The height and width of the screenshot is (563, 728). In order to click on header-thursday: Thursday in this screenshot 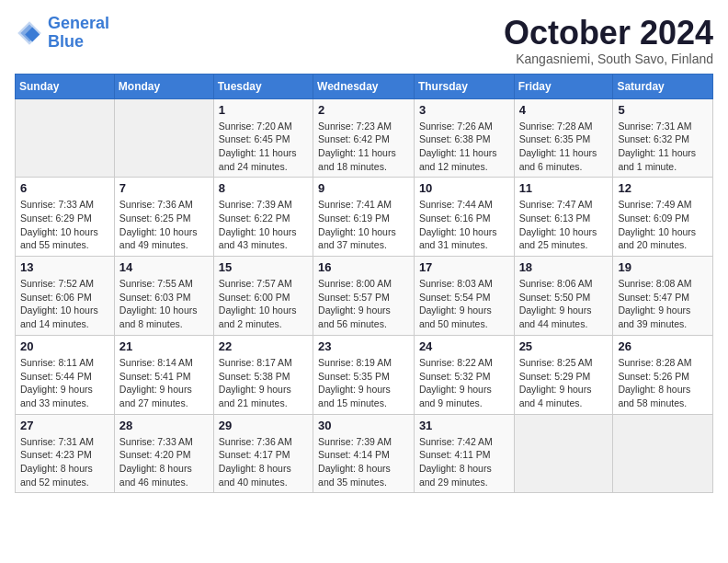, I will do `click(463, 86)`.